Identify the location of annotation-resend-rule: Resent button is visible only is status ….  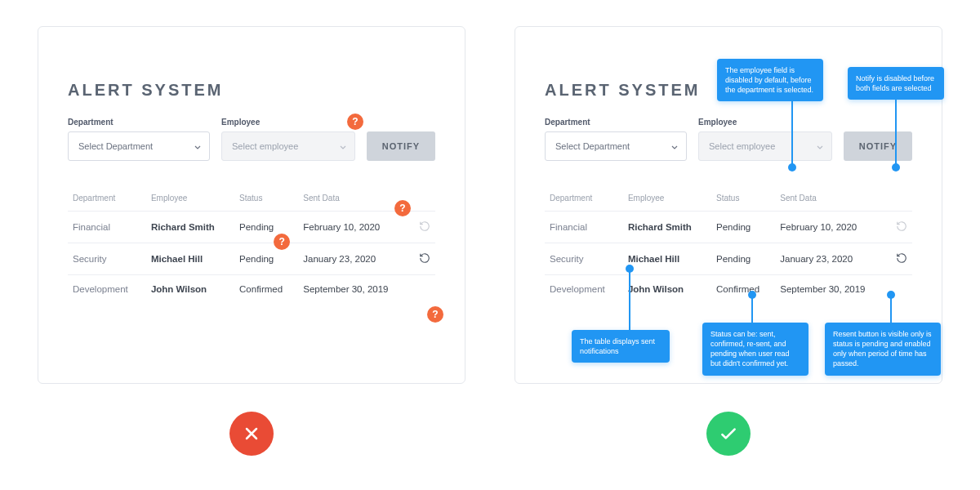
(883, 350).